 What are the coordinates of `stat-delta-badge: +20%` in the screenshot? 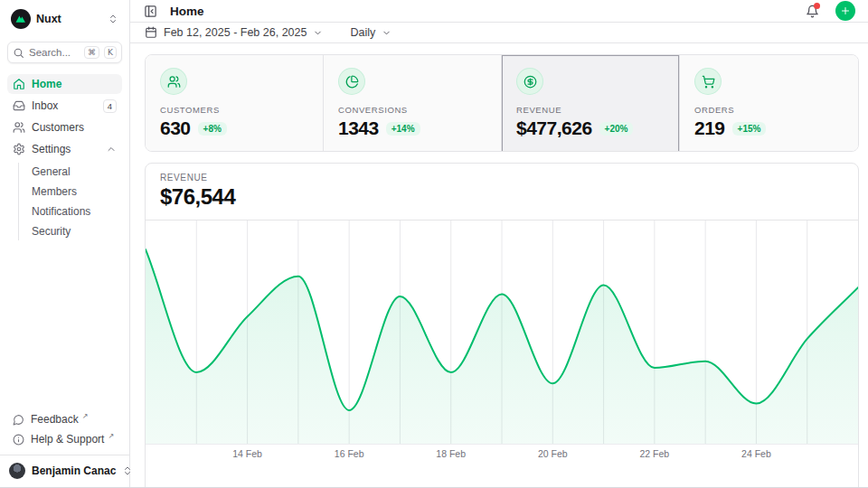 It's located at (617, 128).